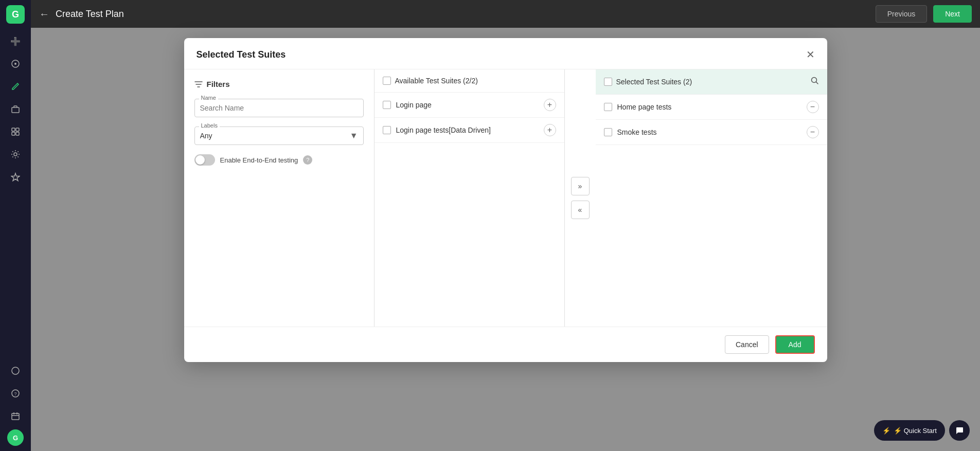  What do you see at coordinates (747, 345) in the screenshot?
I see `cancel-button: Cancel` at bounding box center [747, 345].